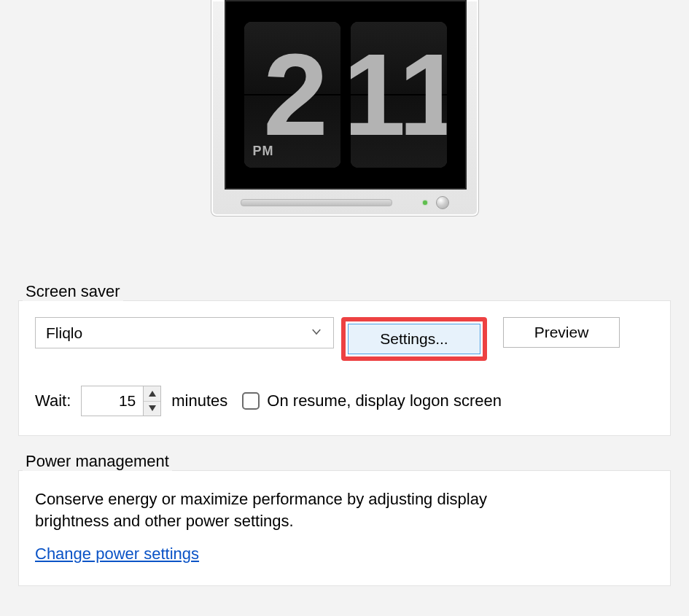 The image size is (689, 616). Describe the element at coordinates (316, 333) in the screenshot. I see `chevron-down-icon` at that location.